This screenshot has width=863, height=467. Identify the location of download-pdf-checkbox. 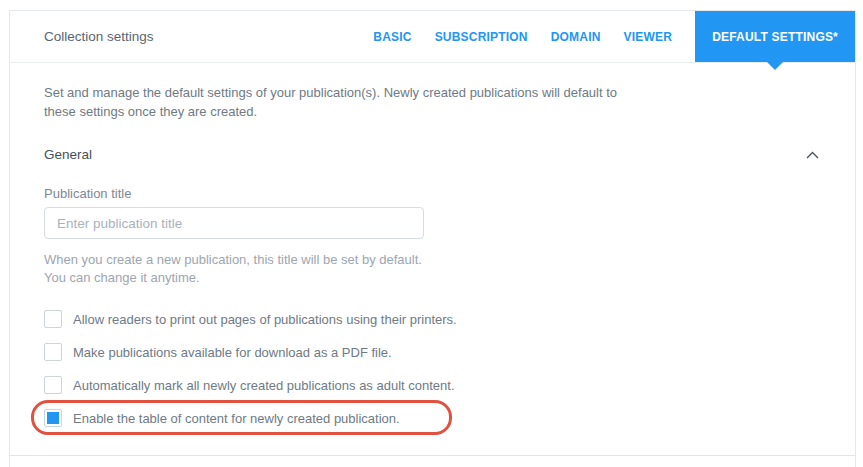
(53, 352).